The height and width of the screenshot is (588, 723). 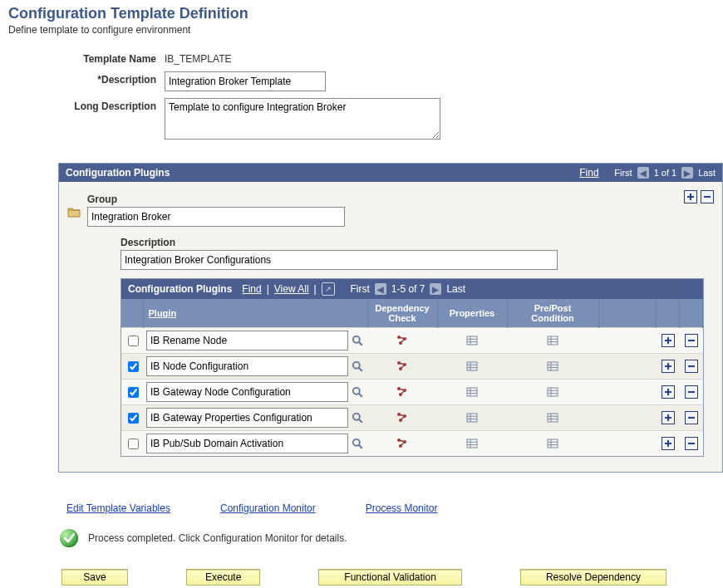 What do you see at coordinates (623, 173) in the screenshot?
I see `outer-first-label: First` at bounding box center [623, 173].